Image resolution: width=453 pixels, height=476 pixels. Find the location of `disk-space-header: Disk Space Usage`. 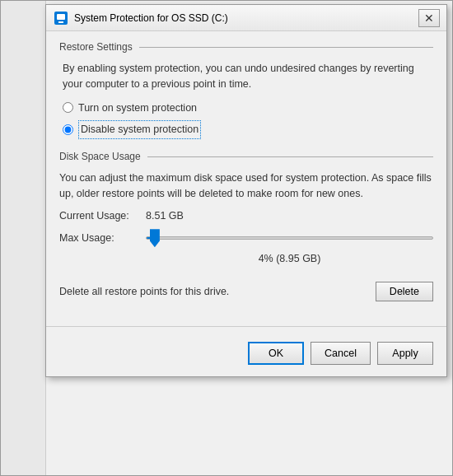

disk-space-header: Disk Space Usage is located at coordinates (246, 156).